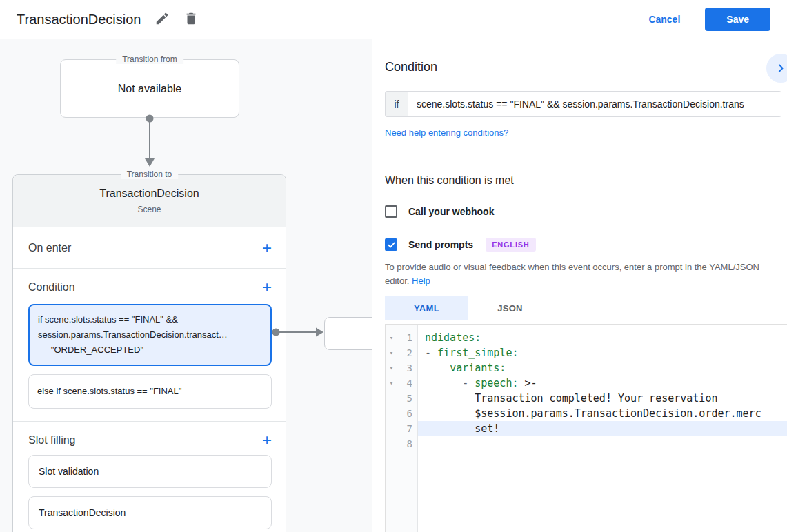 This screenshot has height=532, width=787. Describe the element at coordinates (584, 104) in the screenshot. I see `condition-expression-row: if` at that location.